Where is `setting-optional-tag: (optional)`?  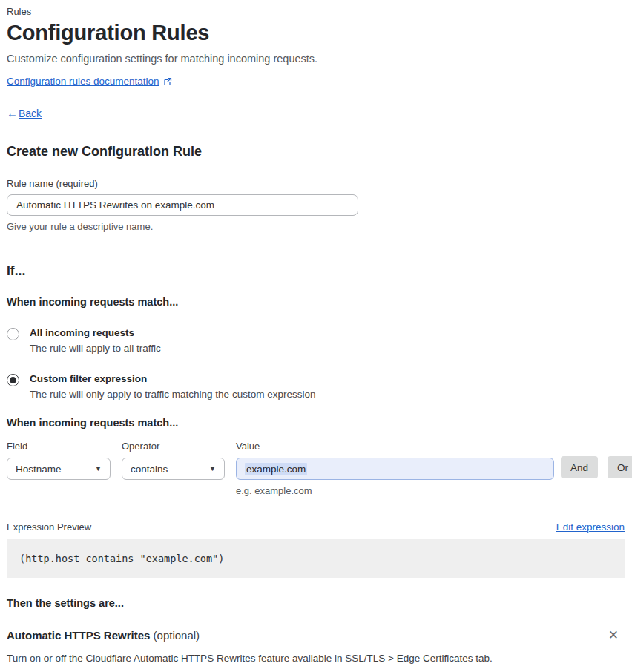 setting-optional-tag: (optional) is located at coordinates (175, 635).